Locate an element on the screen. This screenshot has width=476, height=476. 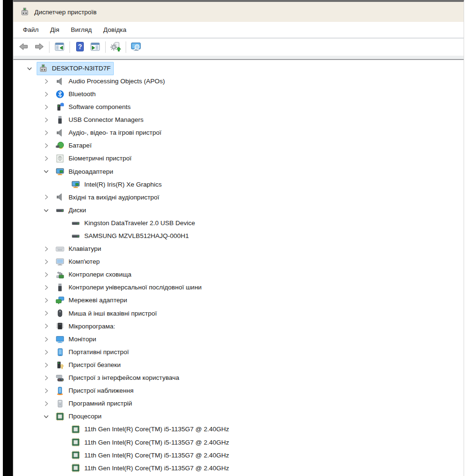
tree-row: SAMSUNG MZVLB512HAJQ-000H1 is located at coordinates (238, 236).